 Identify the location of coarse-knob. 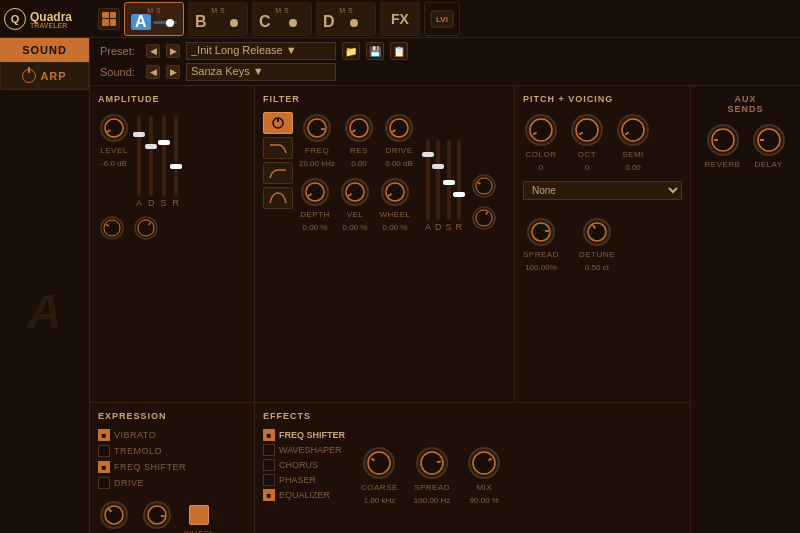
(379, 463).